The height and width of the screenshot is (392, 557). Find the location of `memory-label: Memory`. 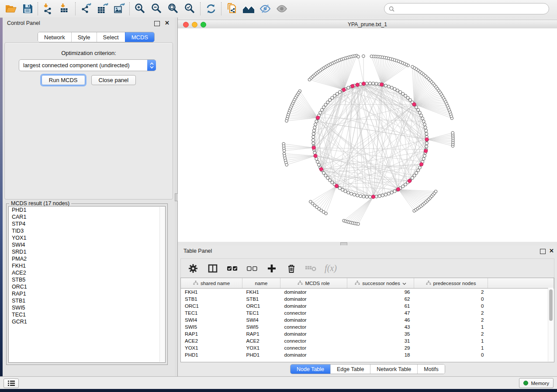

memory-label: Memory is located at coordinates (540, 383).